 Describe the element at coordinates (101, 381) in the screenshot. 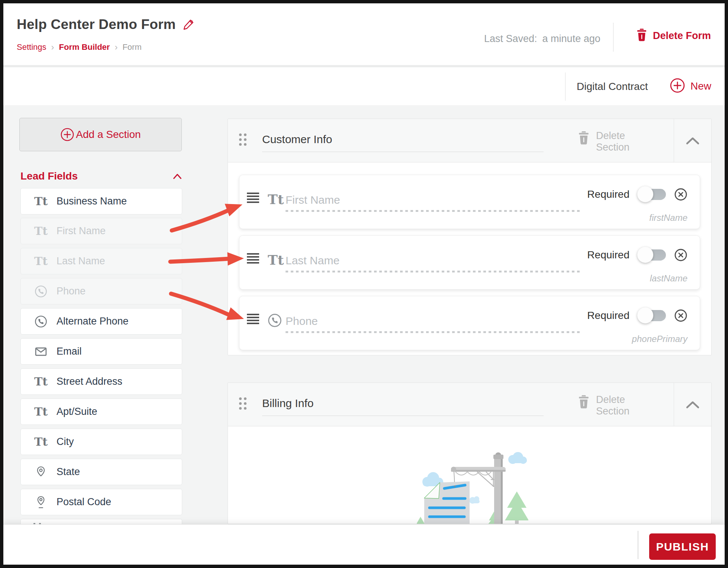

I see `sidebar-item-street-address: Tt Street Address` at that location.